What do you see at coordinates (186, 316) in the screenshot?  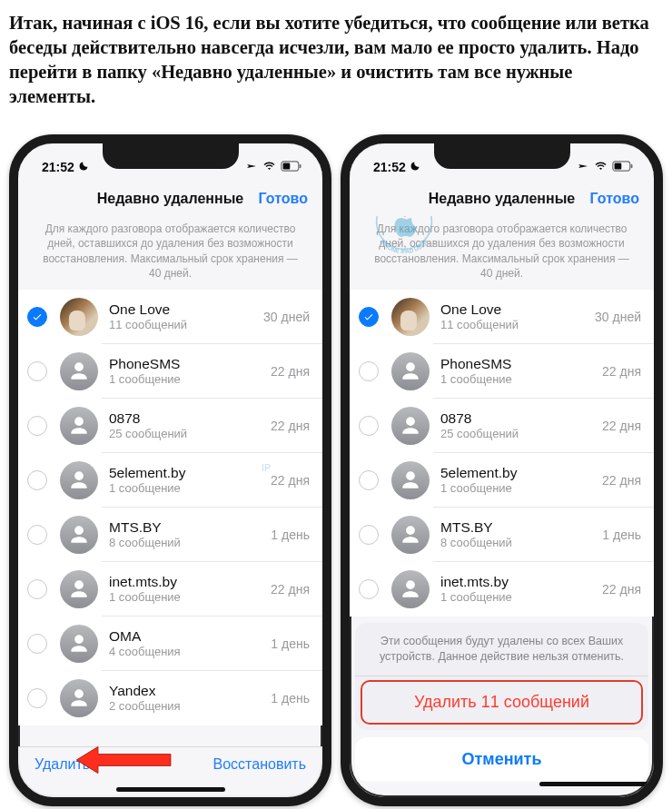 I see `row-main: One Love11 сообщений` at bounding box center [186, 316].